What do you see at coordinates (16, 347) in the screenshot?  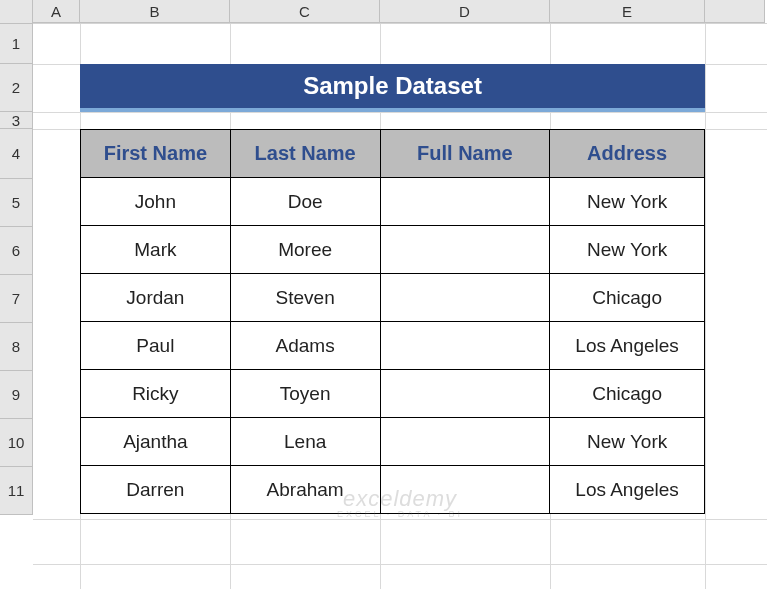 I see `row-header-8: 8` at bounding box center [16, 347].